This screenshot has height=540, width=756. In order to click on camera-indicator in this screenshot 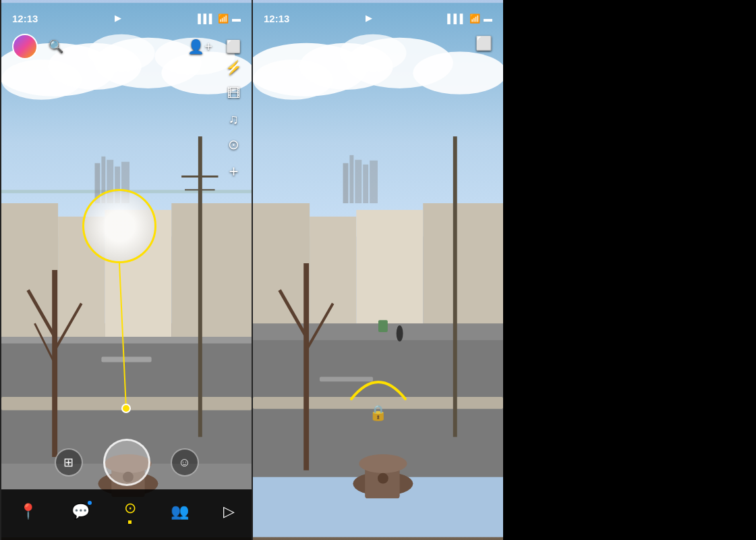, I will do `click(129, 522)`.